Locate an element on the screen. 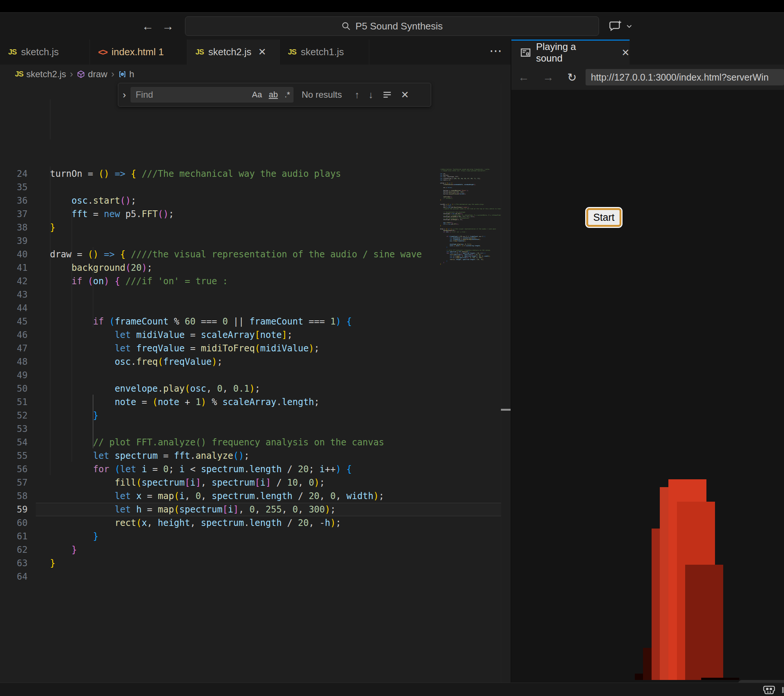 Image resolution: width=784 pixels, height=696 pixels. tab-bar-more-actions: ⋯ is located at coordinates (496, 52).